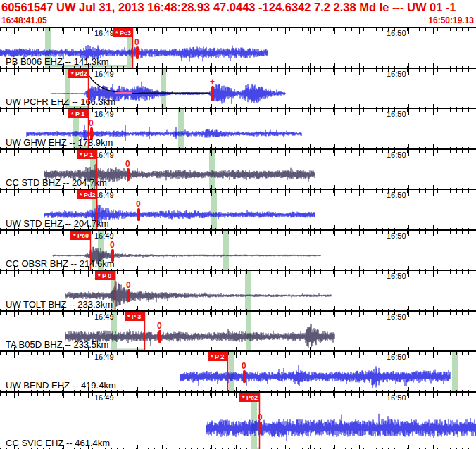 This screenshot has height=449, width=476. Describe the element at coordinates (238, 47) in the screenshot. I see `seismogram-panel: 16:4916:50* Pc30PB B006 EHZ -- 141.3km` at that location.